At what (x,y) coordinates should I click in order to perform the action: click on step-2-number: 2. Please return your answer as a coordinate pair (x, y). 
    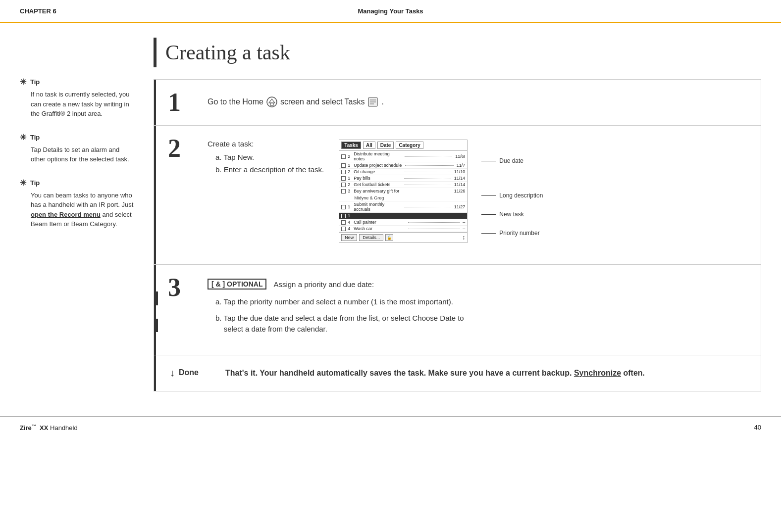
    Looking at the image, I should click on (183, 148).